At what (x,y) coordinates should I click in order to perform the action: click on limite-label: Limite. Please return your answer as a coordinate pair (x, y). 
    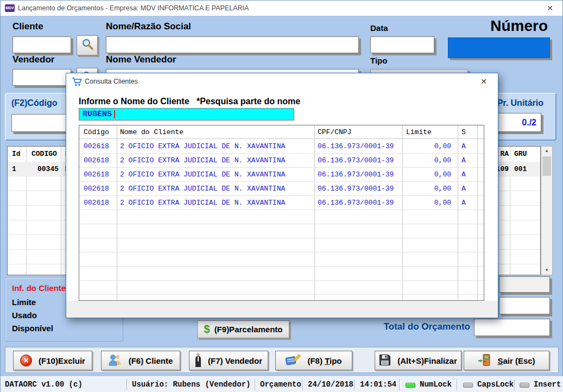
    Looking at the image, I should click on (24, 302).